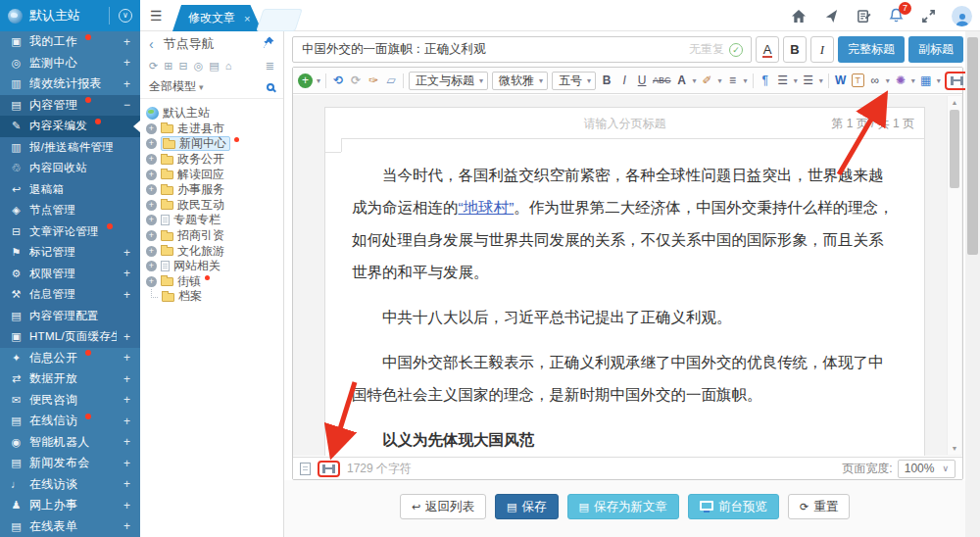  What do you see at coordinates (270, 87) in the screenshot?
I see `search-icon` at bounding box center [270, 87].